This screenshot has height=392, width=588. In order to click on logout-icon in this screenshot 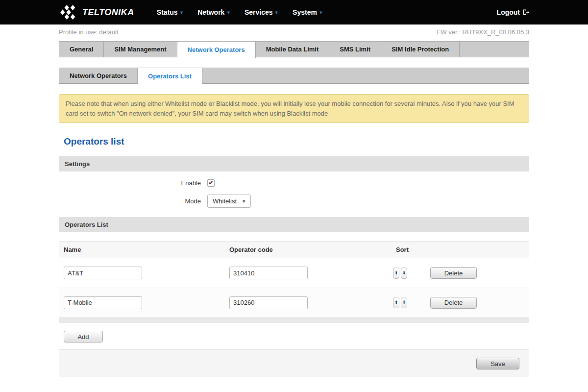, I will do `click(526, 12)`.